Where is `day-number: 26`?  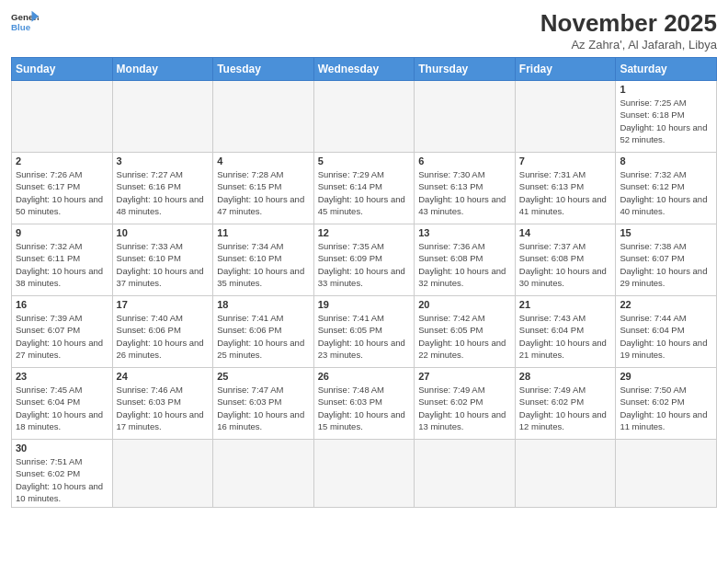
day-number: 26 is located at coordinates (364, 376).